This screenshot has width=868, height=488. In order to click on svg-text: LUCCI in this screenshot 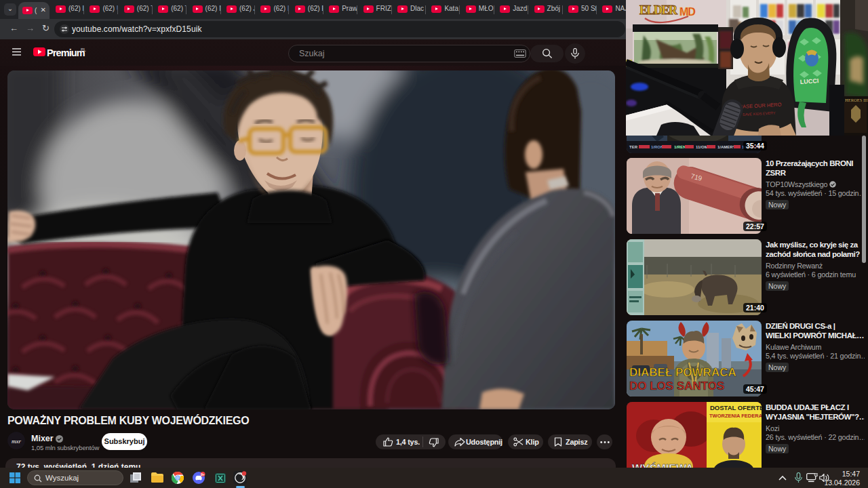, I will do `click(809, 81)`.